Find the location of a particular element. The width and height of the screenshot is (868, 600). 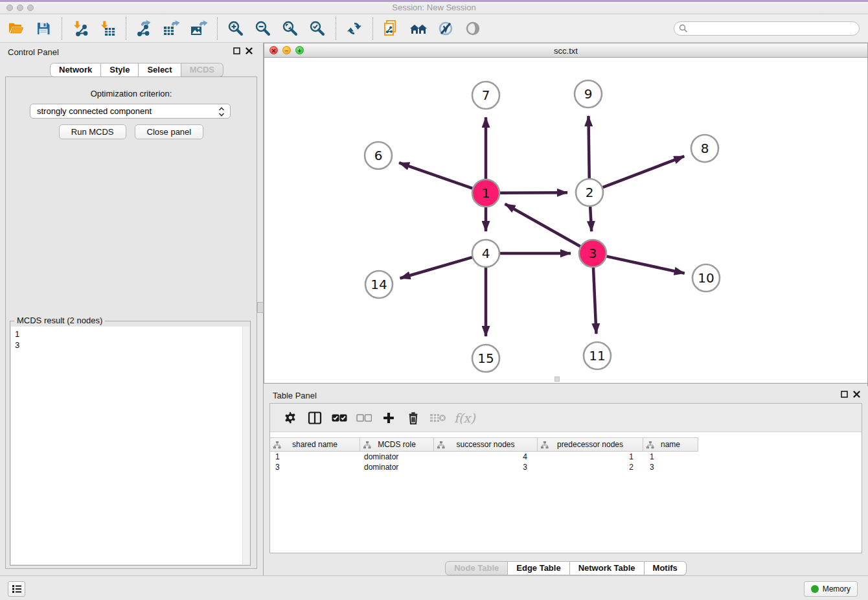

cell-successor-nodes: 3 is located at coordinates (486, 468).